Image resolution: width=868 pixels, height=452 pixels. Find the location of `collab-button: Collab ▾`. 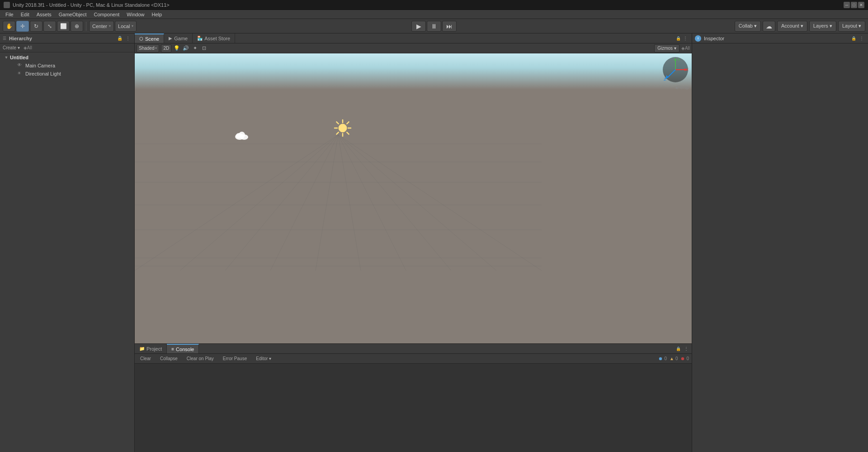

collab-button: Collab ▾ is located at coordinates (748, 26).